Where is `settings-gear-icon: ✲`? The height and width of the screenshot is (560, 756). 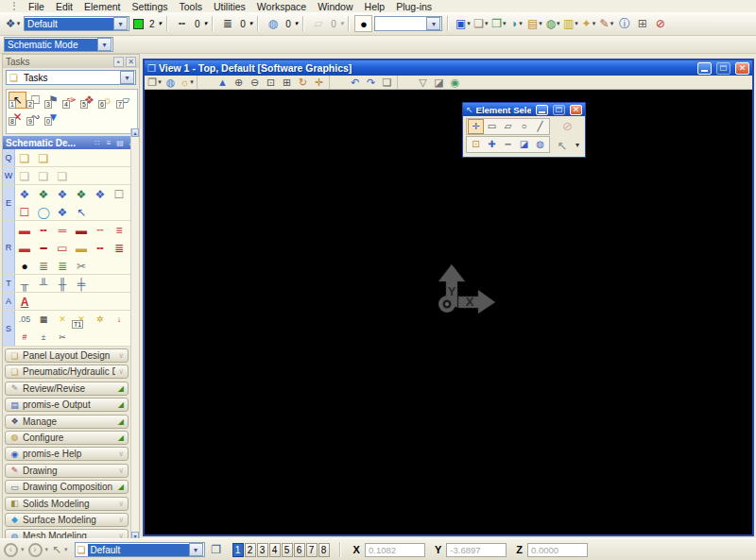
settings-gear-icon: ✲ is located at coordinates (100, 319).